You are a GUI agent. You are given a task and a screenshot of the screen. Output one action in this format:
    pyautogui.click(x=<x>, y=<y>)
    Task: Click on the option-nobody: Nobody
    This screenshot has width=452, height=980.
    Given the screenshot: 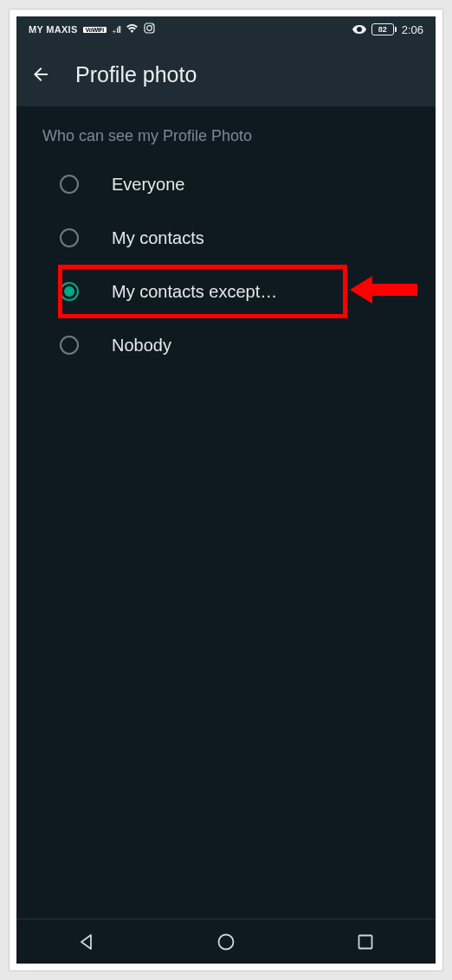 What is the action you would take?
    pyautogui.click(x=226, y=345)
    